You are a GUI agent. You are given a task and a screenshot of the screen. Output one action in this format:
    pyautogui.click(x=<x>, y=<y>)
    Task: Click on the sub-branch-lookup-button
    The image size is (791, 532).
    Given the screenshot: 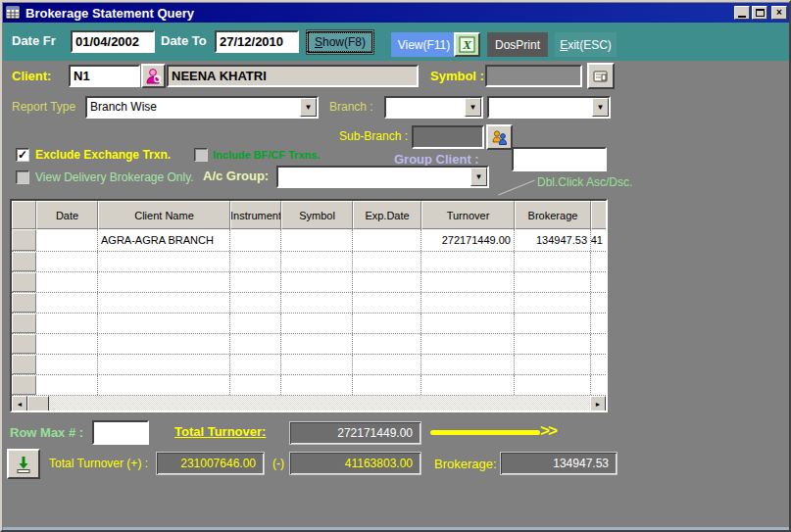 What is the action you would take?
    pyautogui.click(x=500, y=137)
    